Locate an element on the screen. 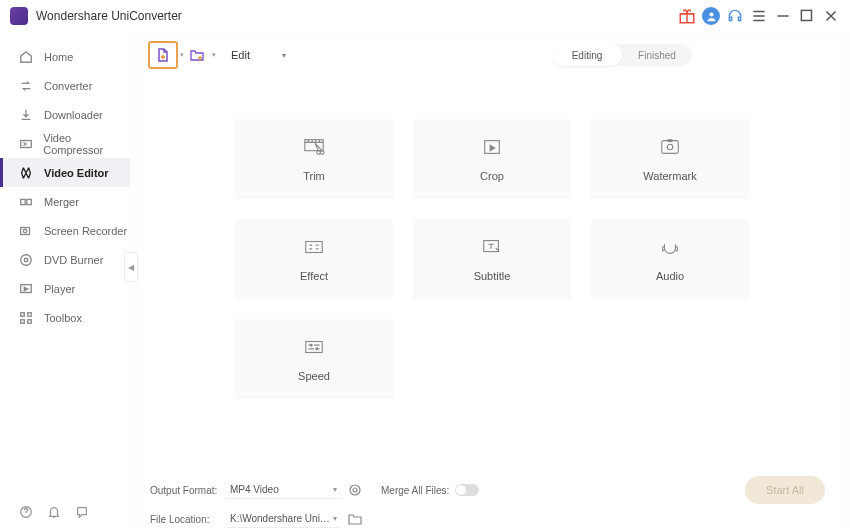 This screenshot has height=528, width=850. file-location-value: K:\Wondershare UniConverter is located at coordinates (282, 518).